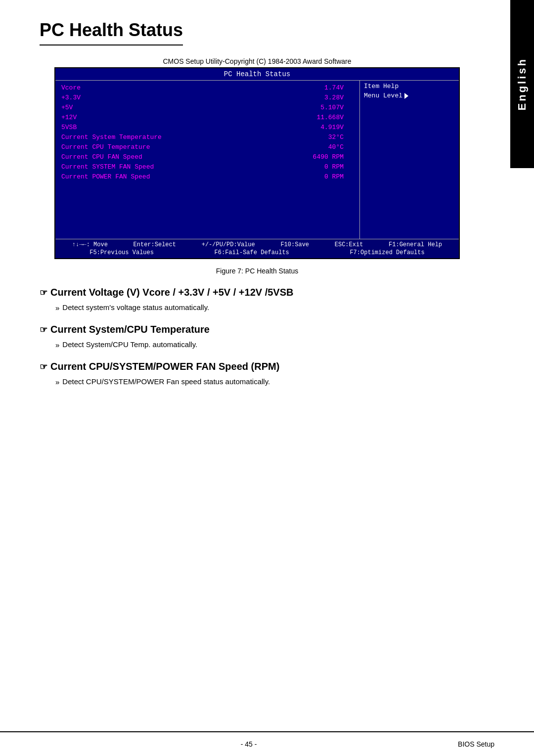  I want to click on section-heading-text: Current CPU/SYSTEM/POWER FAN Speed (RPM), so click(165, 367).